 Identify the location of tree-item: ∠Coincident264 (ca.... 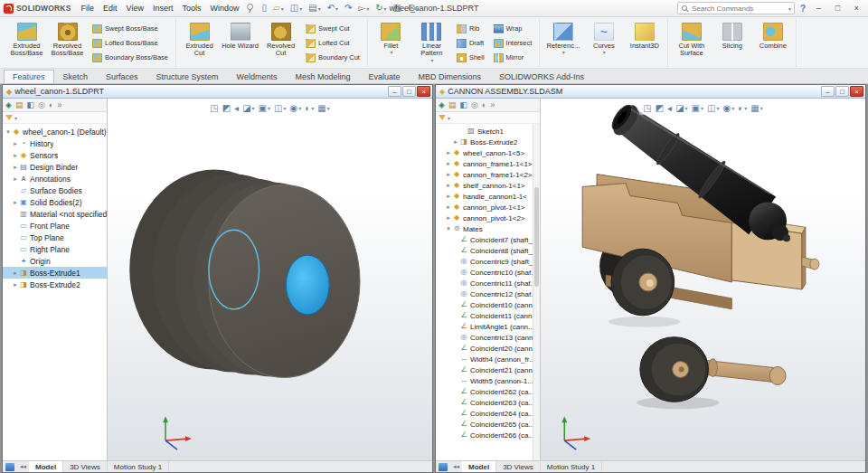
(488, 413).